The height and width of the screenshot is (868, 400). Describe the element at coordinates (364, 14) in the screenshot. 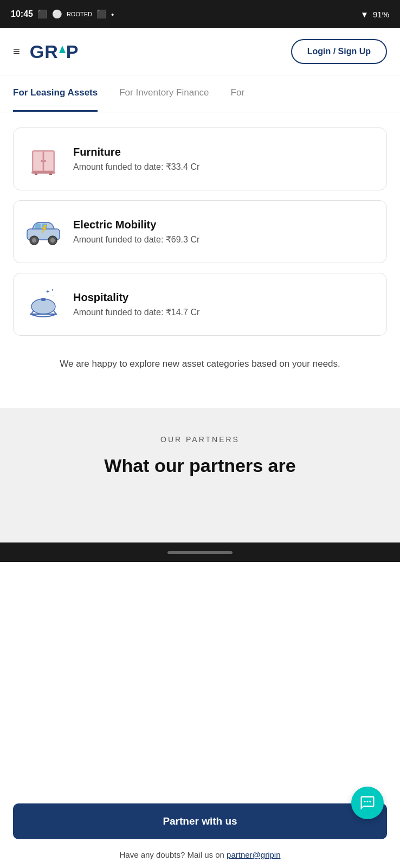

I see `wifi-icon: ▼` at that location.